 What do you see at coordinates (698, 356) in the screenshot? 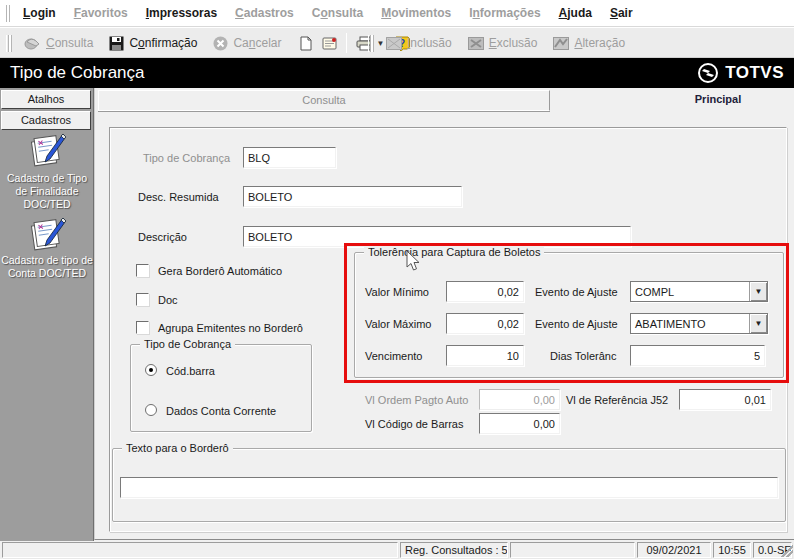
I see `dias-toleranc-input` at bounding box center [698, 356].